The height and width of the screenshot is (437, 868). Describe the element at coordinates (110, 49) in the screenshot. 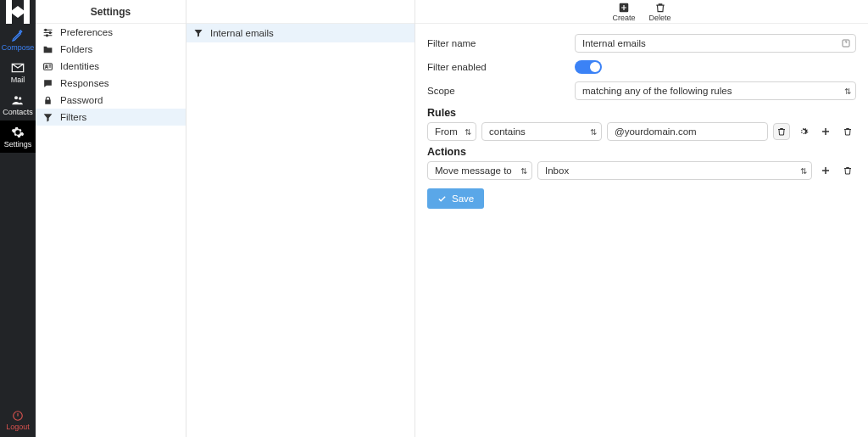

I see `settings-item-folders: Folders` at that location.